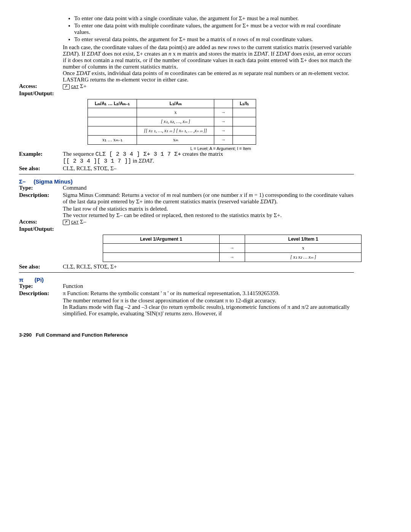 The height and width of the screenshot is (532, 411). What do you see at coordinates (209, 301) in the screenshot?
I see `pi-desc2: The number returned for π is the closest…` at bounding box center [209, 301].